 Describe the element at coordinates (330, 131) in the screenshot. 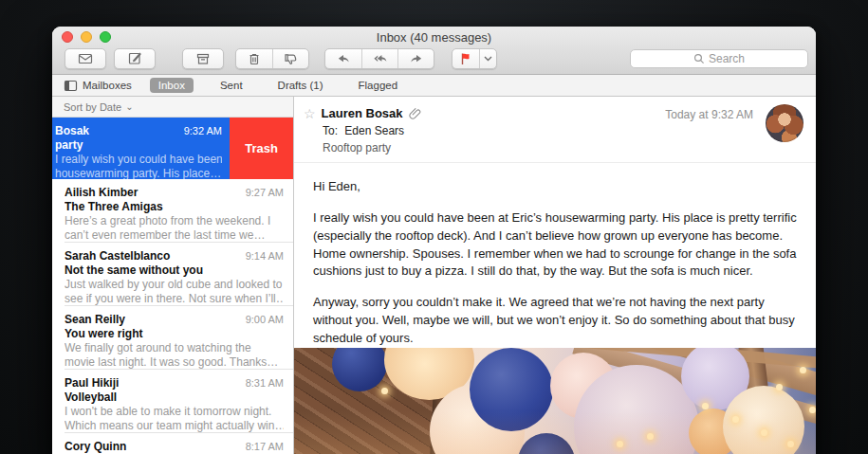

I see `to-label: To:` at that location.